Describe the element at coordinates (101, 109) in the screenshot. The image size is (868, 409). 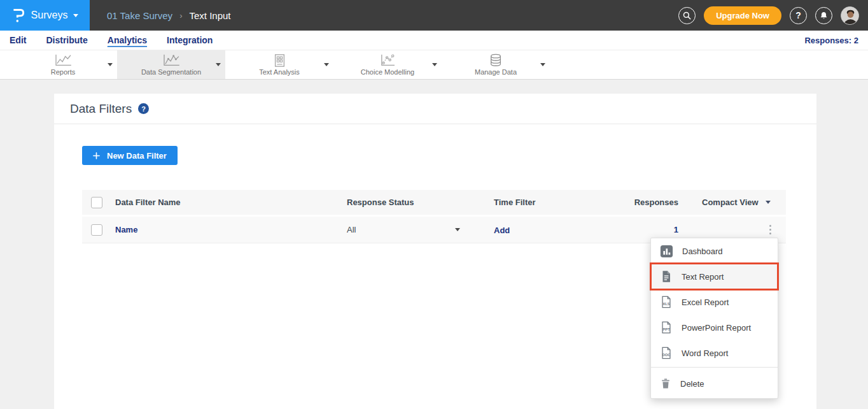
I see `page-title: Data Filters` at that location.